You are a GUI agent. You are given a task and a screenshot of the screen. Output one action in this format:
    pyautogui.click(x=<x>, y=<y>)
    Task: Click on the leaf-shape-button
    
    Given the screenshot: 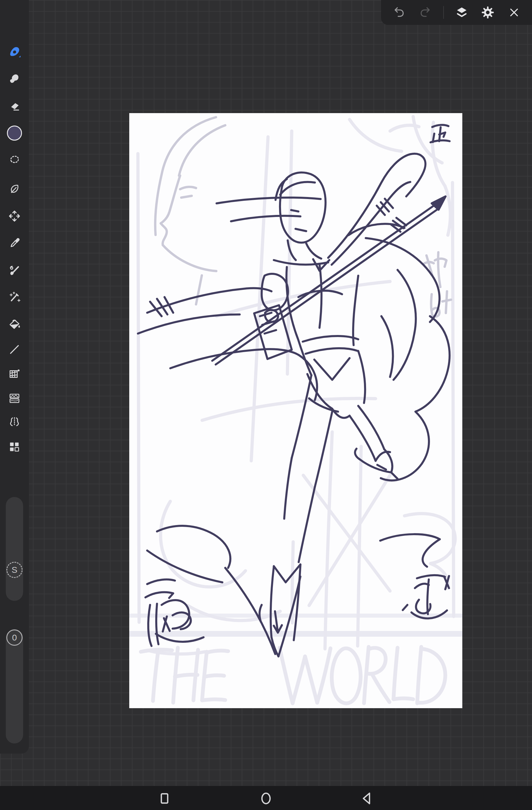 What is the action you would take?
    pyautogui.click(x=14, y=189)
    